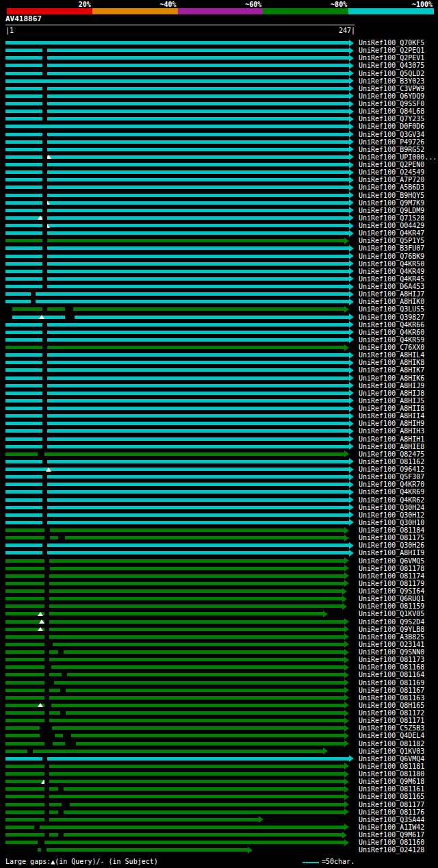  What do you see at coordinates (391, 89) in the screenshot?
I see `subject-id-label: UniRef100_C3VPW9` at bounding box center [391, 89].